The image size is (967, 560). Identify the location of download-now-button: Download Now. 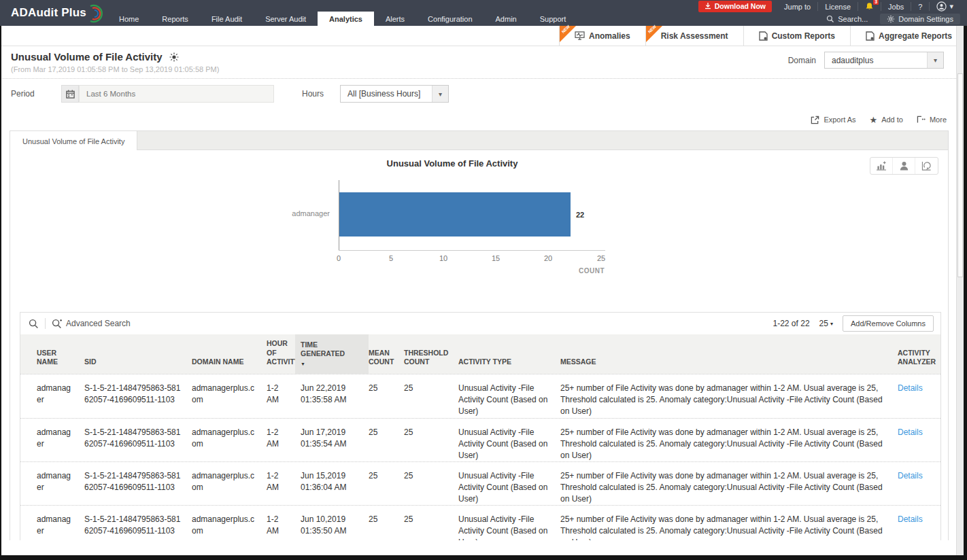
(735, 7).